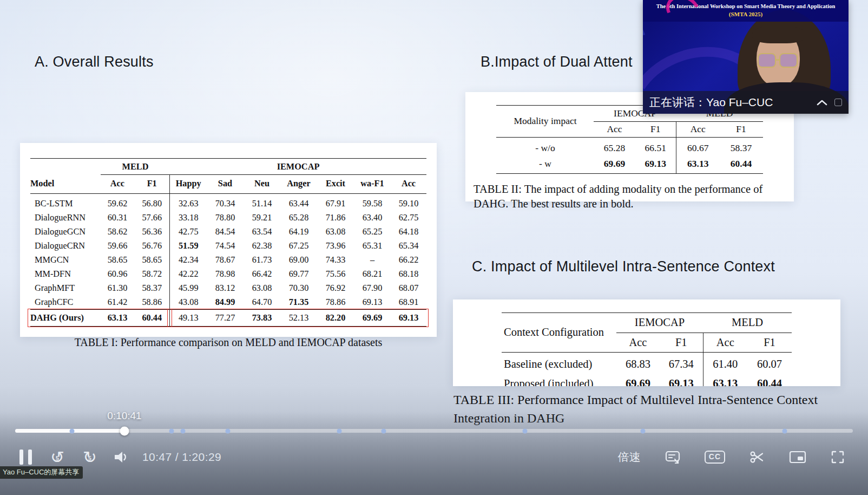 The width and height of the screenshot is (868, 495). Describe the element at coordinates (228, 260) in the screenshot. I see `table1-body: BC-LSTM59.6256.8032.6370.3451.1463.4467.…` at that location.